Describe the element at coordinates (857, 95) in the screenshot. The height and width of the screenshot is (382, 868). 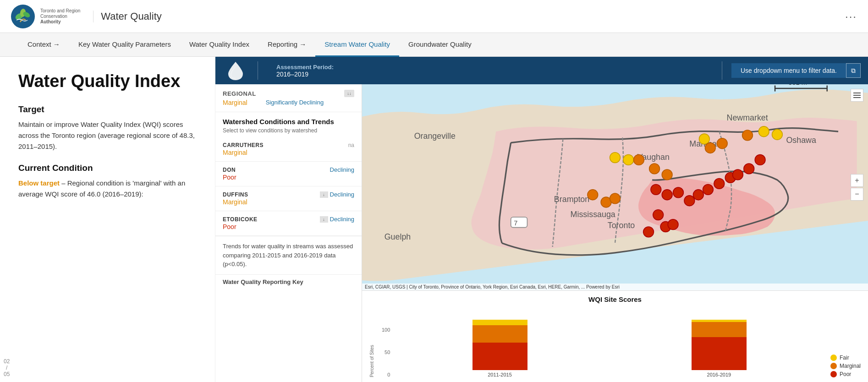
I see `list-icon` at that location.